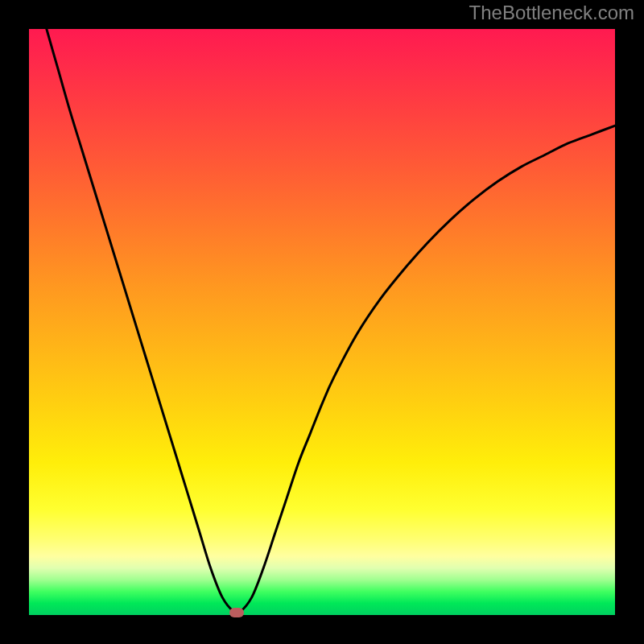 The image size is (644, 644). What do you see at coordinates (237, 613) in the screenshot?
I see `chart-marker` at bounding box center [237, 613].